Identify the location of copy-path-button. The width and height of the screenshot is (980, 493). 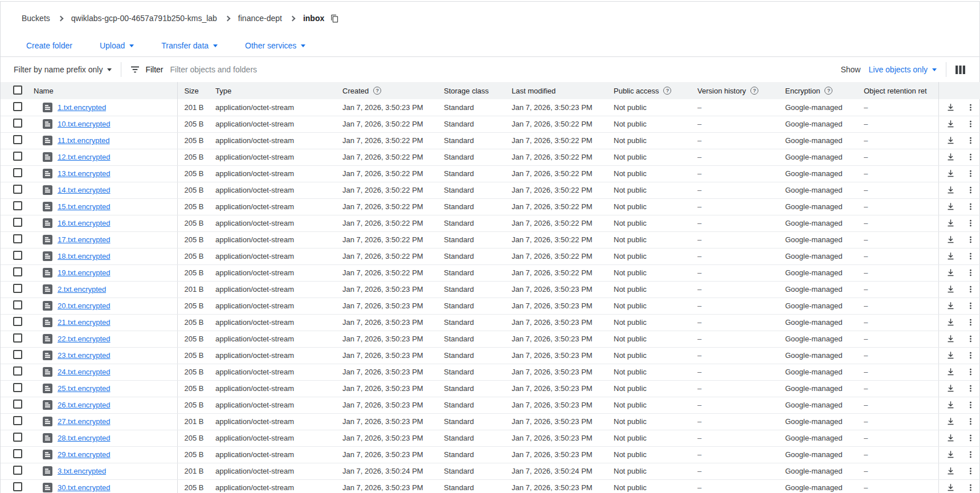
(335, 18).